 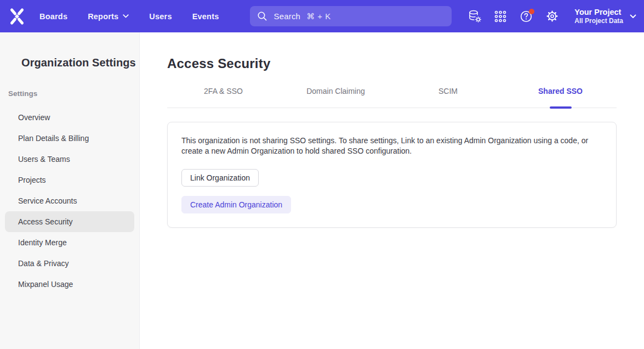 I want to click on project-data-scope: All Project Data, so click(x=599, y=21).